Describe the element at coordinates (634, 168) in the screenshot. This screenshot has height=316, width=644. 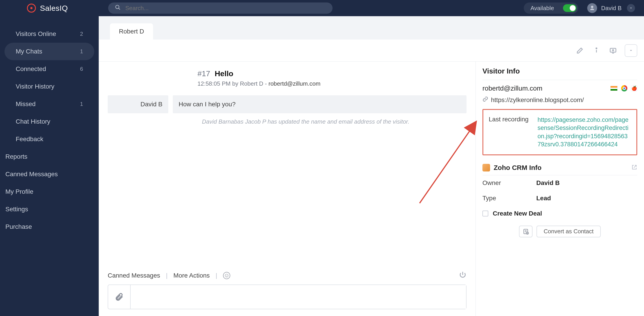
I see `open-external-icon` at that location.